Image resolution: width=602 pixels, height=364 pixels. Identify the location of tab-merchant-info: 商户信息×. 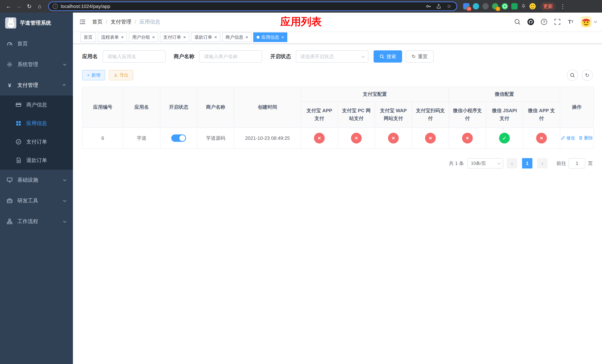
(237, 37).